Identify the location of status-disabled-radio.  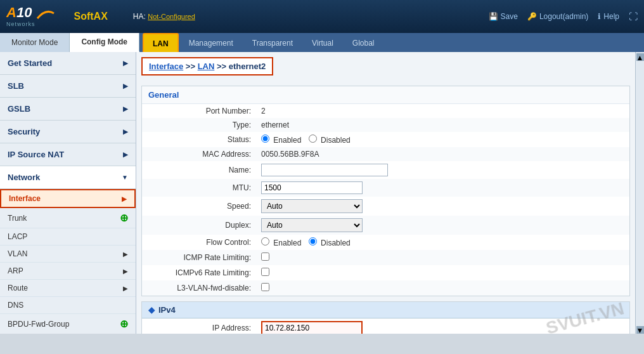
(313, 138).